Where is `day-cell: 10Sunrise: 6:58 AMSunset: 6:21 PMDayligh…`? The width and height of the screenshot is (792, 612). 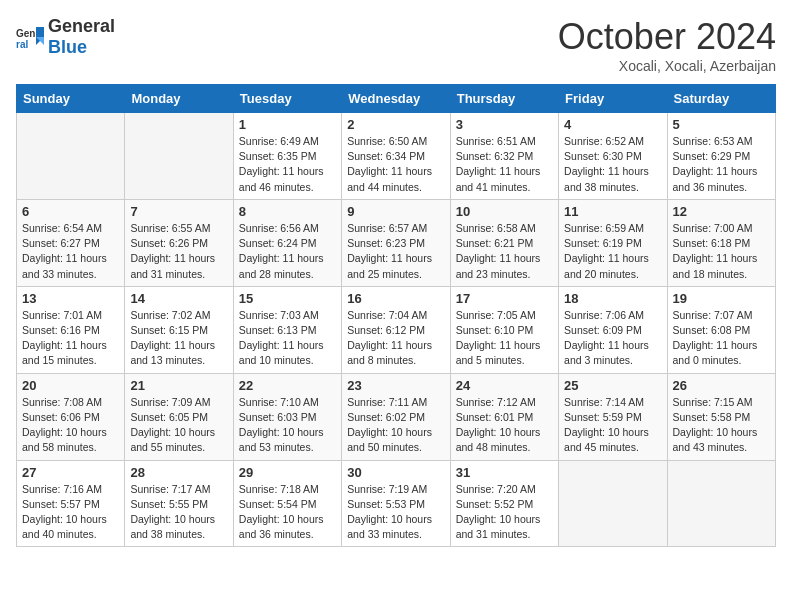
day-cell: 10Sunrise: 6:58 AMSunset: 6:21 PMDayligh… is located at coordinates (504, 242).